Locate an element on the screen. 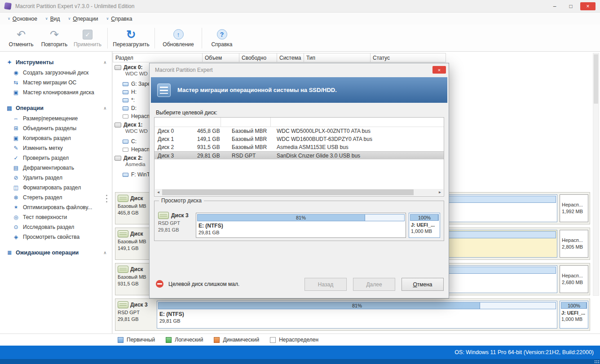 The image size is (600, 364). status-bar: OS: Windows 11 Pro 64-bit (Version:21H2,… is located at coordinates (300, 352).